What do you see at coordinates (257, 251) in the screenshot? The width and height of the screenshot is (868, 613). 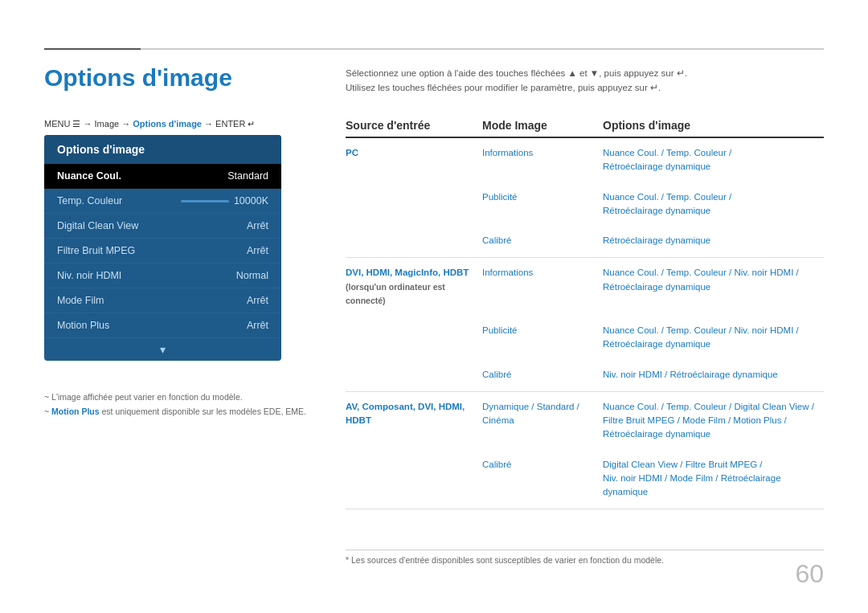 I see `filtre-value: Arrêt` at bounding box center [257, 251].